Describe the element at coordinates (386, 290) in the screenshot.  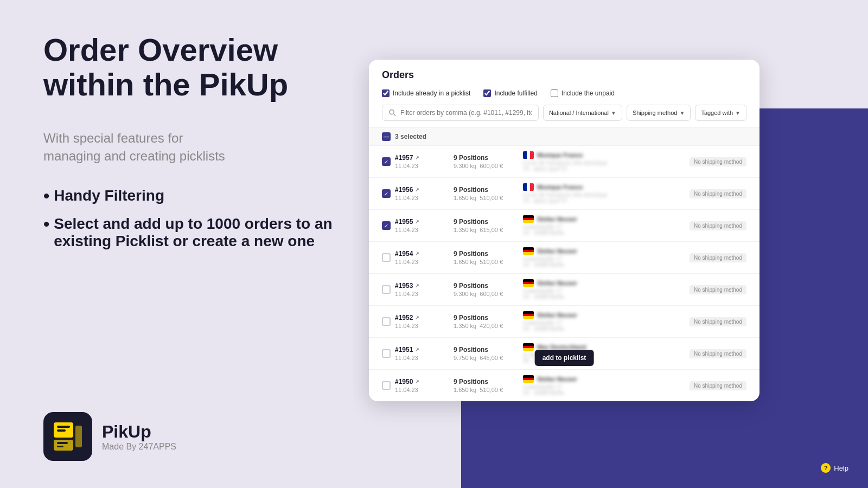
I see `row-checkbox-#1953` at that location.